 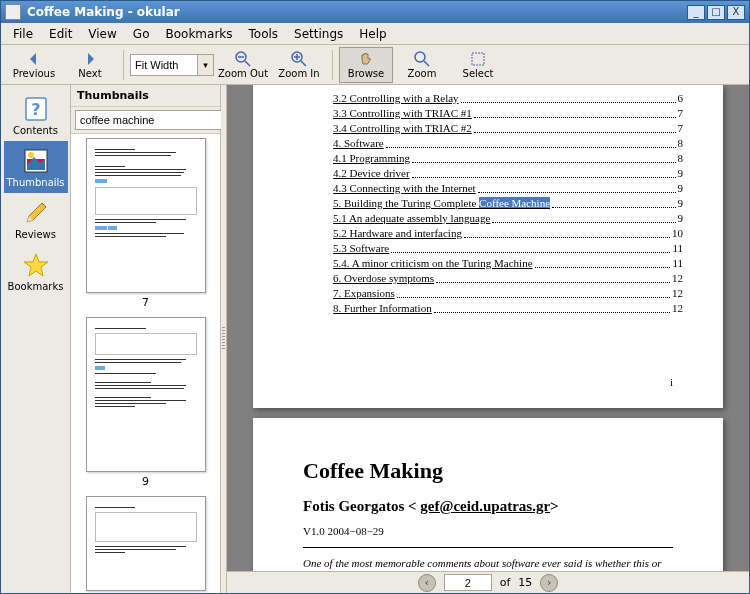 What do you see at coordinates (508, 308) in the screenshot?
I see `toc-entry: 8. Further Information12` at bounding box center [508, 308].